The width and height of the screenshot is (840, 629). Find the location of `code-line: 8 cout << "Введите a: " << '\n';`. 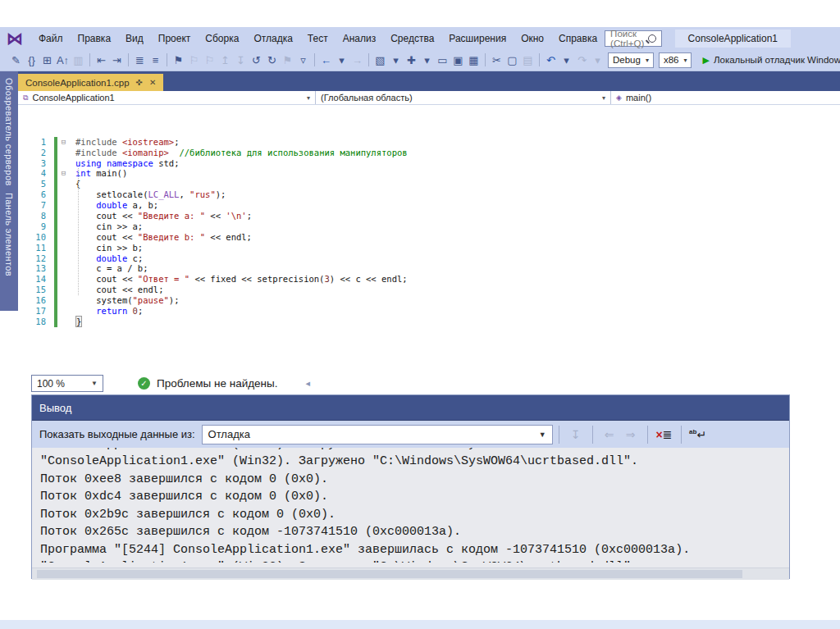

code-line: 8 cout << "Введите a: " << '\n'; is located at coordinates (429, 217).